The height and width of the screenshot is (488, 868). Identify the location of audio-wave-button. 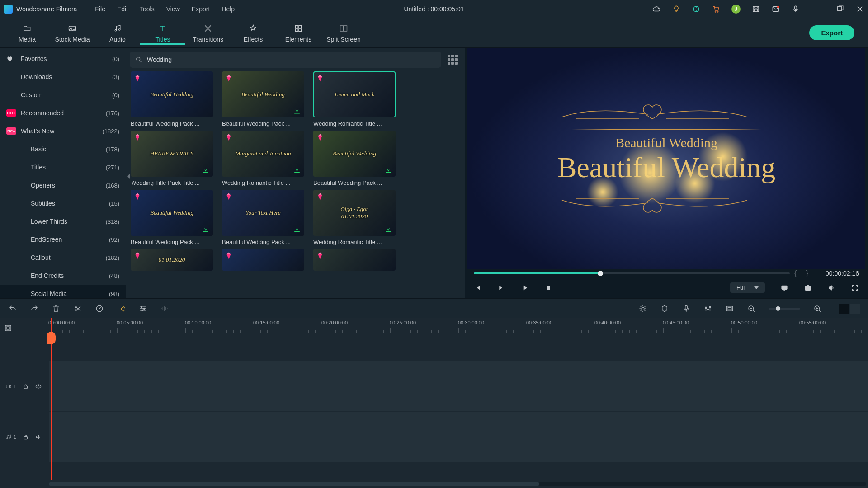
(165, 309).